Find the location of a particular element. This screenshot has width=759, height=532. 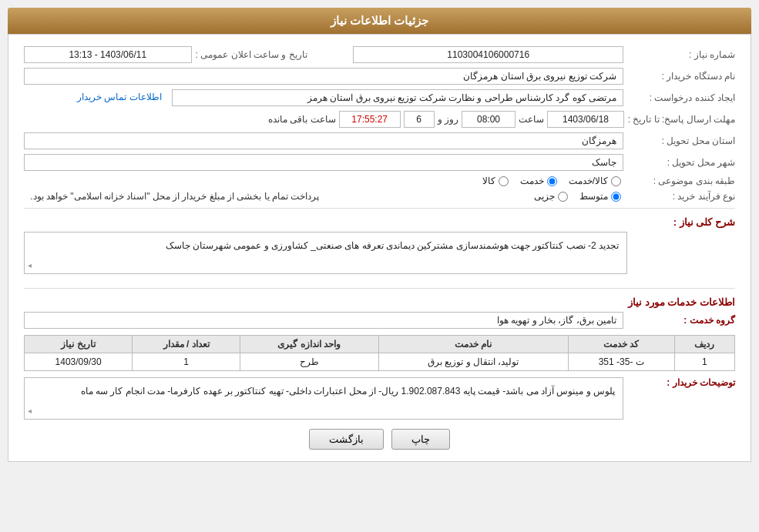

announce-label: تاریخ و ساعت اعلان عمومی : is located at coordinates (251, 55).